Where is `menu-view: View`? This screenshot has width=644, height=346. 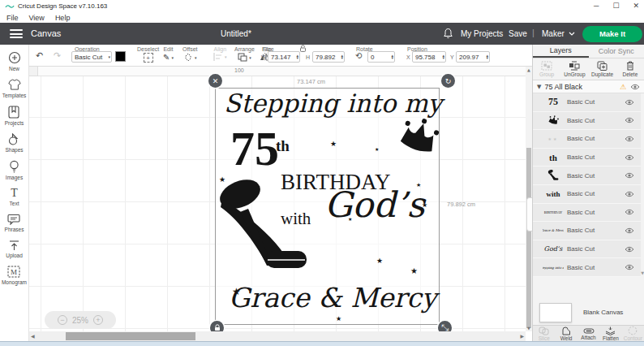
menu-view: View is located at coordinates (37, 18).